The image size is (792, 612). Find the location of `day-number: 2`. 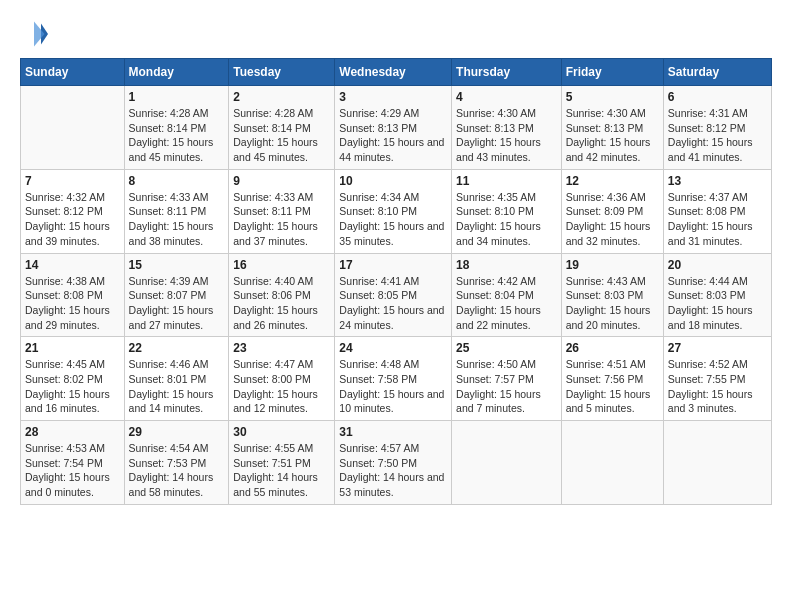

day-number: 2 is located at coordinates (282, 97).